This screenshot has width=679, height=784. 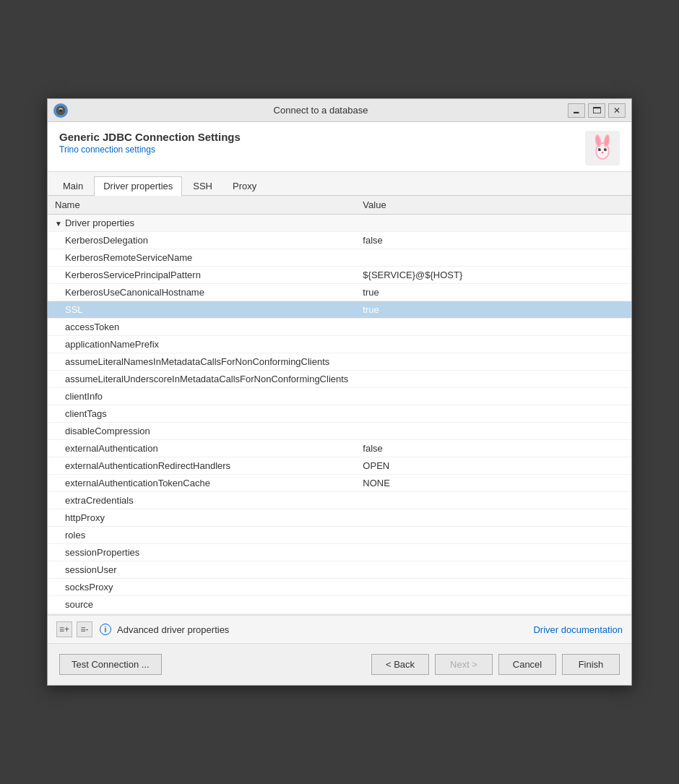 I want to click on dialog-subtitle: Trino connection settings, so click(x=150, y=150).